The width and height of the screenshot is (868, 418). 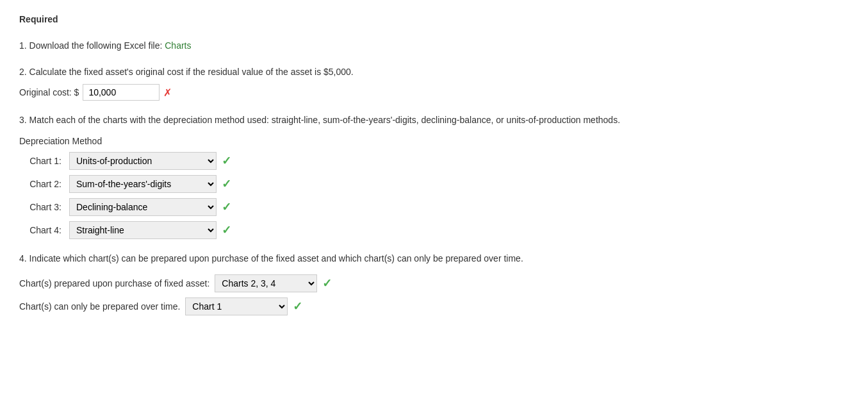 I want to click on chart3-check-icon: ✓, so click(x=227, y=207).